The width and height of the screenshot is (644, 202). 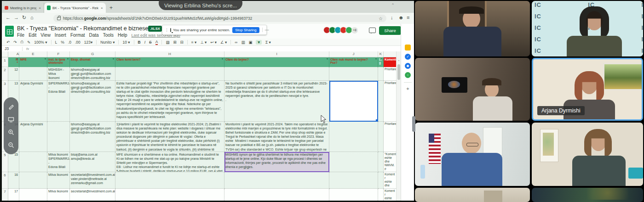 I want to click on decimal-increase-icon: .00, so click(x=78, y=42).